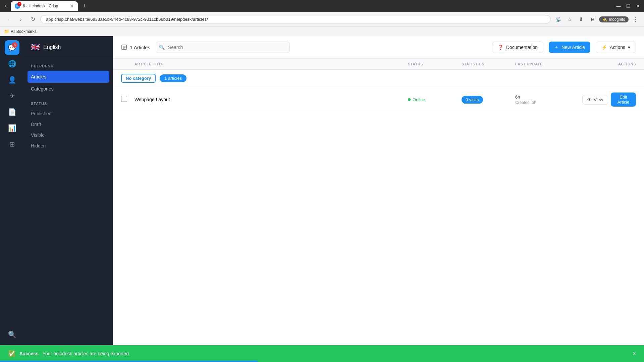 Image resolution: width=644 pixels, height=362 pixels. What do you see at coordinates (9, 19) in the screenshot?
I see `back-button: ‹` at bounding box center [9, 19].